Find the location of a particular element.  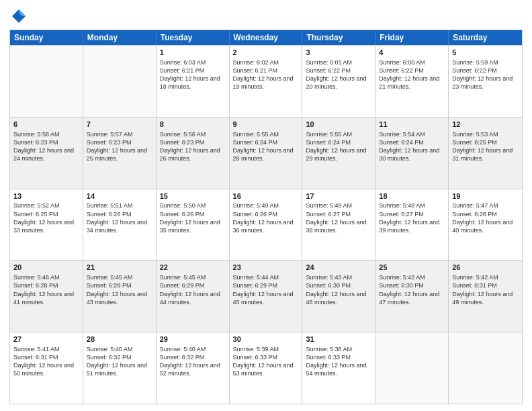

cell-day-number: 22 is located at coordinates (193, 267).